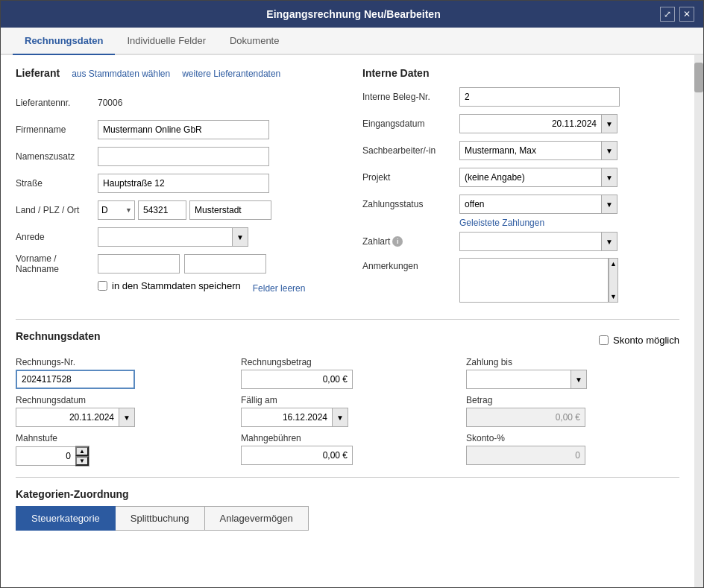 The height and width of the screenshot is (588, 704). I want to click on vorname-input, so click(139, 264).